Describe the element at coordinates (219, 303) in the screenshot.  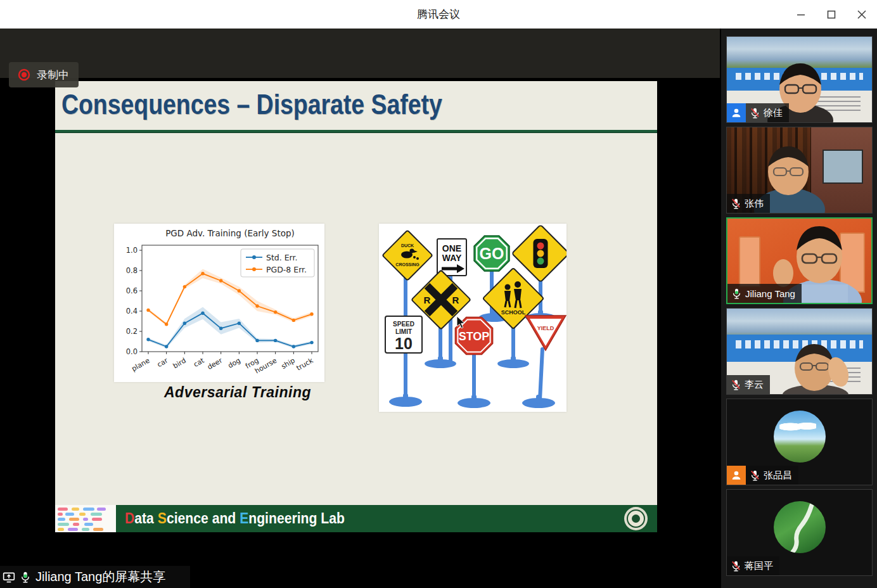
I see `pgd-chart: PGD Adv. Training (Early Stop)0.00.20.40…` at that location.